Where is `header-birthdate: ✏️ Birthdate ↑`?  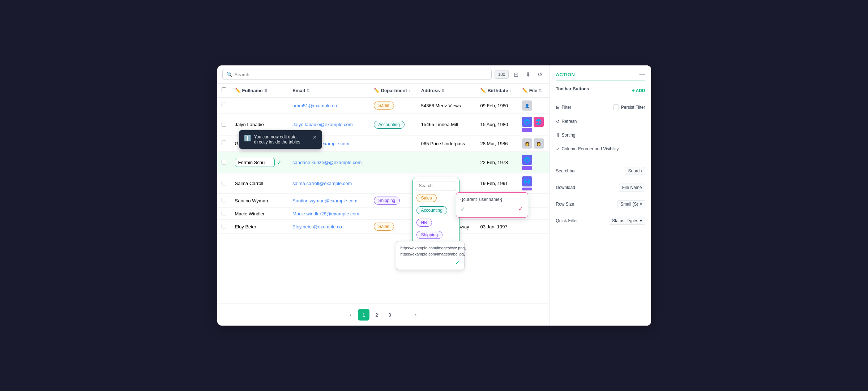
header-birthdate: ✏️ Birthdate ↑ is located at coordinates (497, 90).